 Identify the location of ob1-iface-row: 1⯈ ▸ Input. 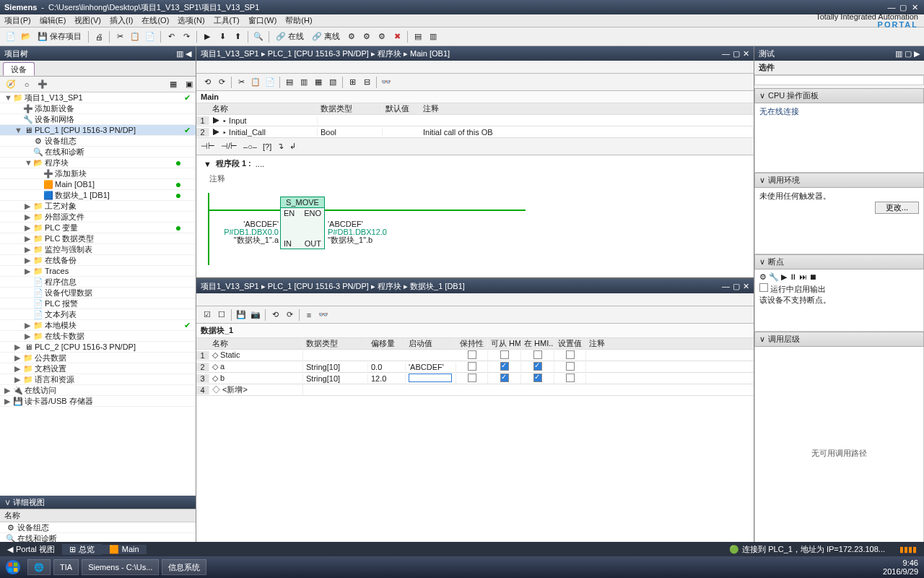
(475, 121).